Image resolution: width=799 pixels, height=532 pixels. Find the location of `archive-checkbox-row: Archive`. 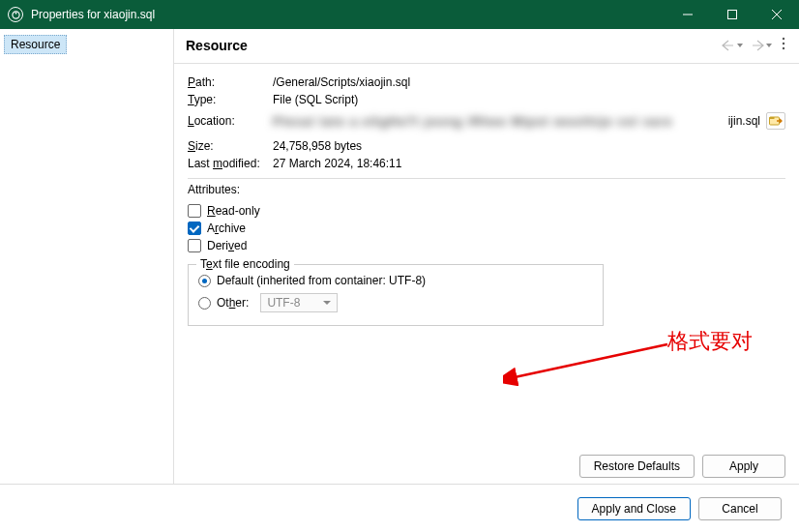

archive-checkbox-row: Archive is located at coordinates (487, 228).